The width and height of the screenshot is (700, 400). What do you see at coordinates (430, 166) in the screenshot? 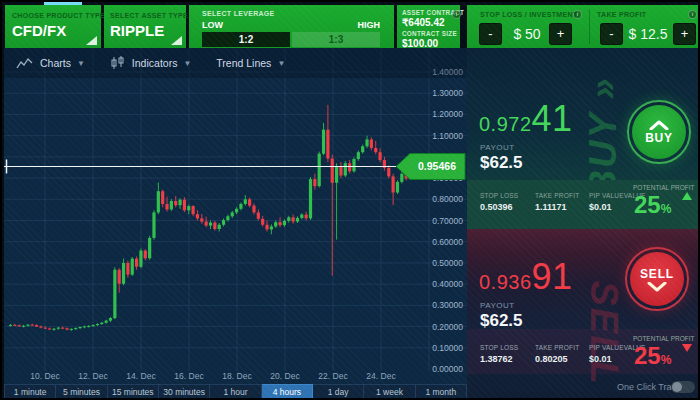
I see `current-price-tag: 0.95466` at bounding box center [430, 166].